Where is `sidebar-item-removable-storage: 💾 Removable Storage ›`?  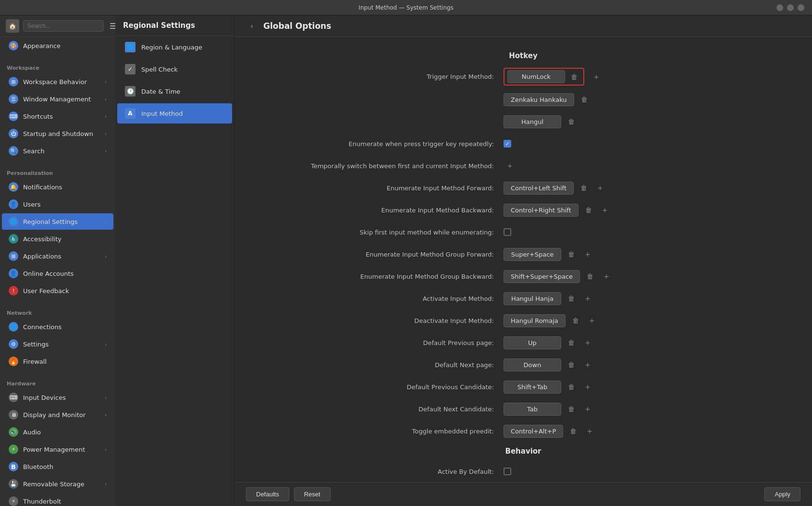
sidebar-item-removable-storage: 💾 Removable Storage › is located at coordinates (58, 484).